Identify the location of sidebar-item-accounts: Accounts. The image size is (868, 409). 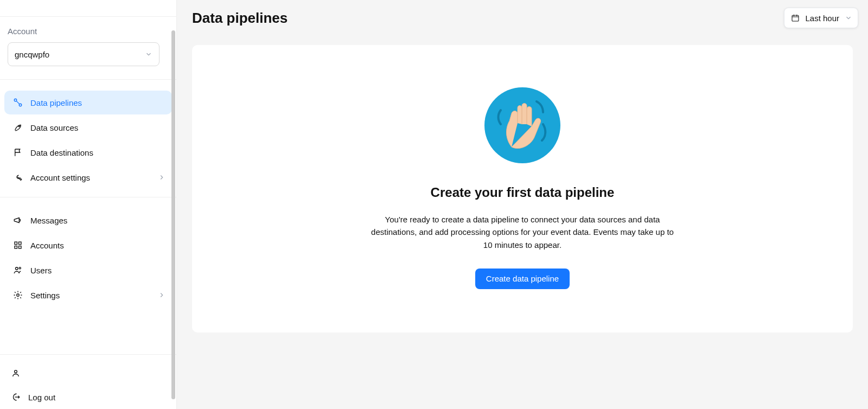
(88, 245).